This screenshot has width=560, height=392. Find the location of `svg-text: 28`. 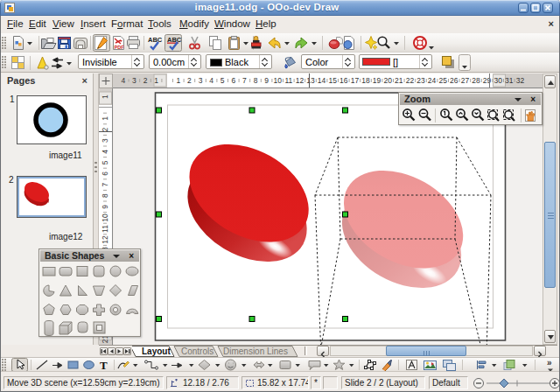

svg-text: 28 is located at coordinates (476, 80).